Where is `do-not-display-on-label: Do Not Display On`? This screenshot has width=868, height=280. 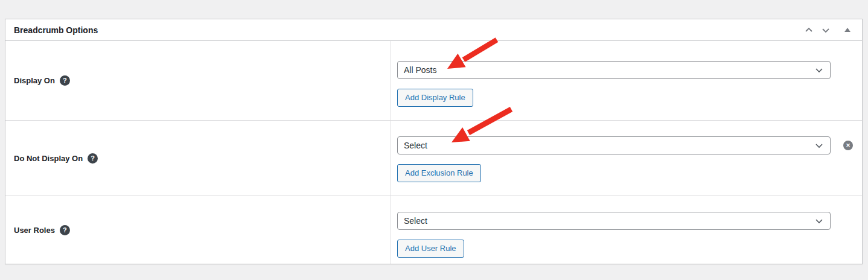
do-not-display-on-label: Do Not Display On is located at coordinates (48, 158).